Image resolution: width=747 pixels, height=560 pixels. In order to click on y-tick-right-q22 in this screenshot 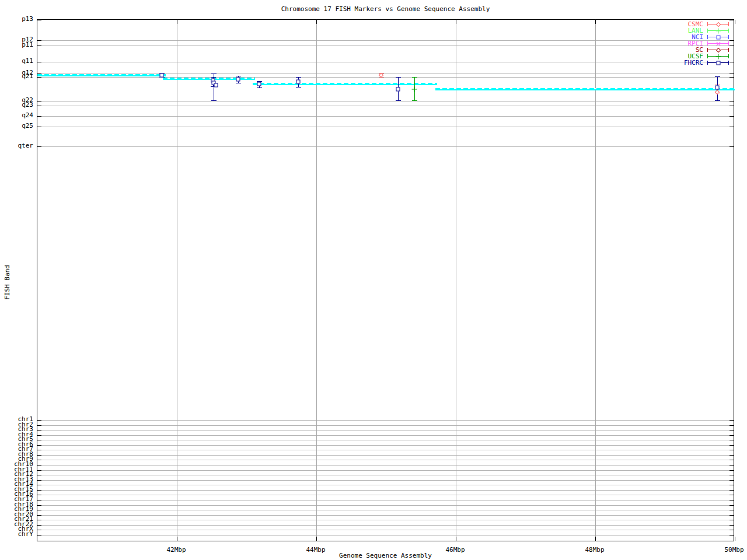, I will do `click(732, 102)`.